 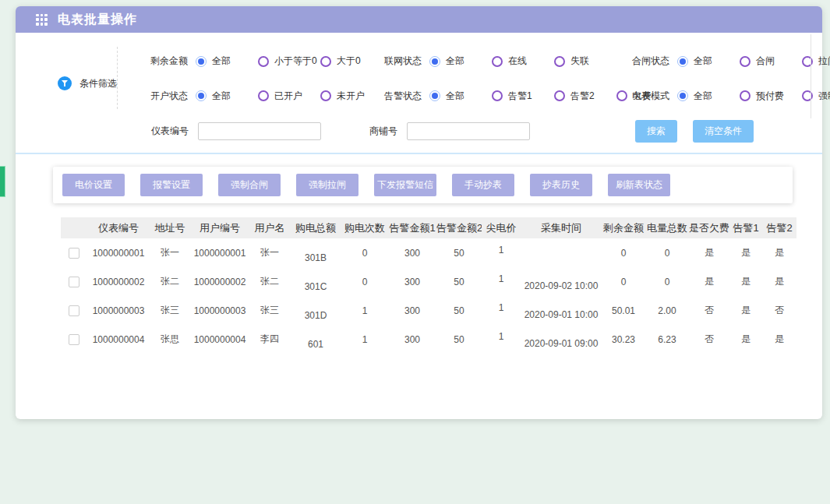 What do you see at coordinates (288, 97) in the screenshot?
I see `radio-option-label: 已开户` at bounding box center [288, 97].